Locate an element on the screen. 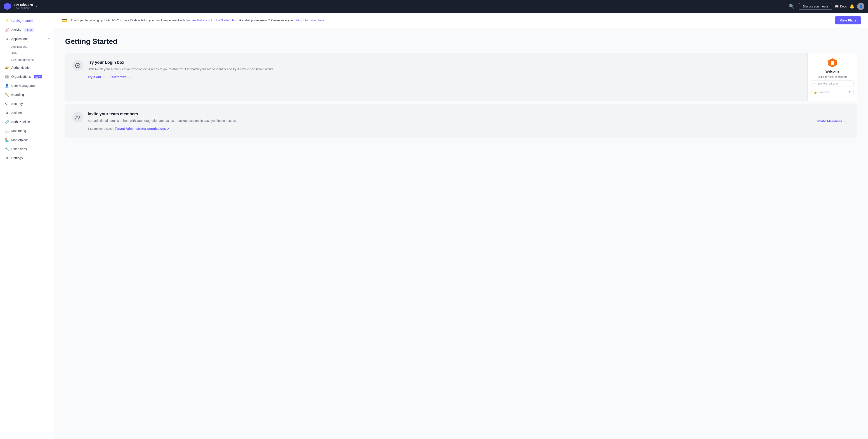 This screenshot has width=868, height=439. play-button-icon is located at coordinates (78, 65).